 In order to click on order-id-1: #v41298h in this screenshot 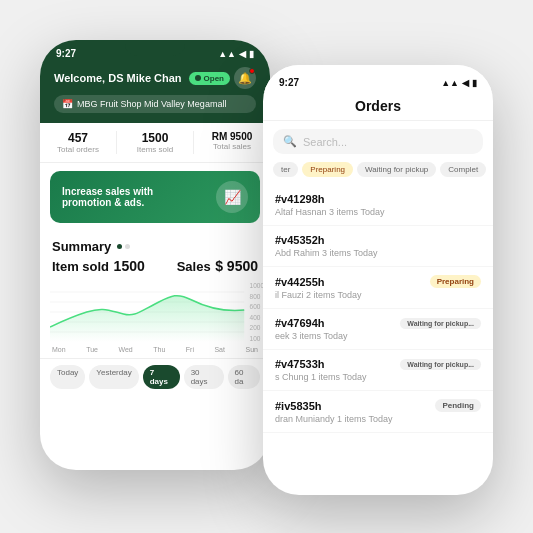, I will do `click(378, 199)`.